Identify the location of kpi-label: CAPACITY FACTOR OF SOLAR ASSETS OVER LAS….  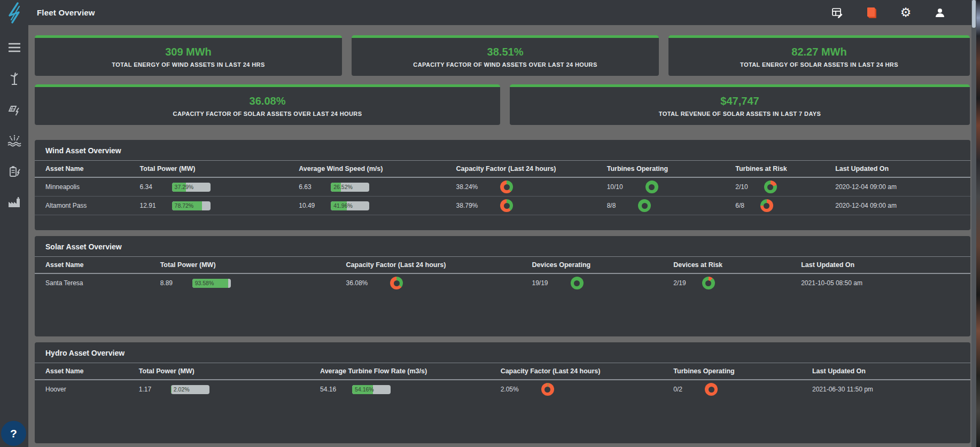
(268, 114).